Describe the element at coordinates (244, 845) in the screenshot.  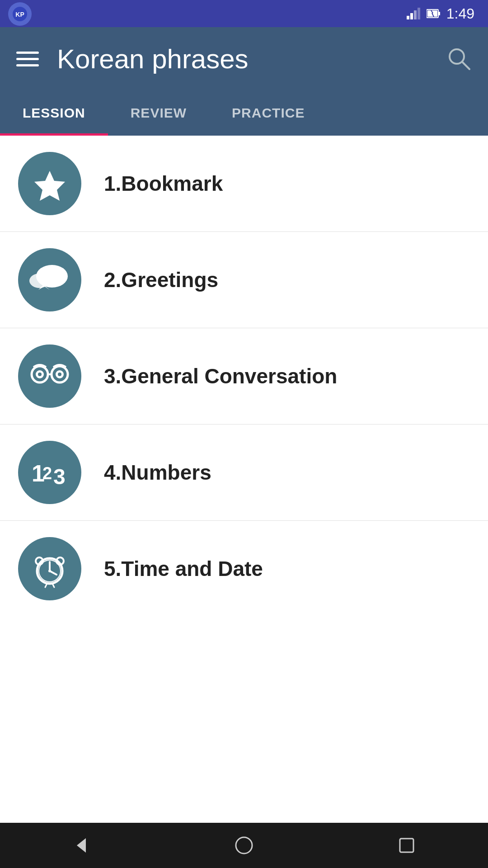
I see `home-button` at that location.